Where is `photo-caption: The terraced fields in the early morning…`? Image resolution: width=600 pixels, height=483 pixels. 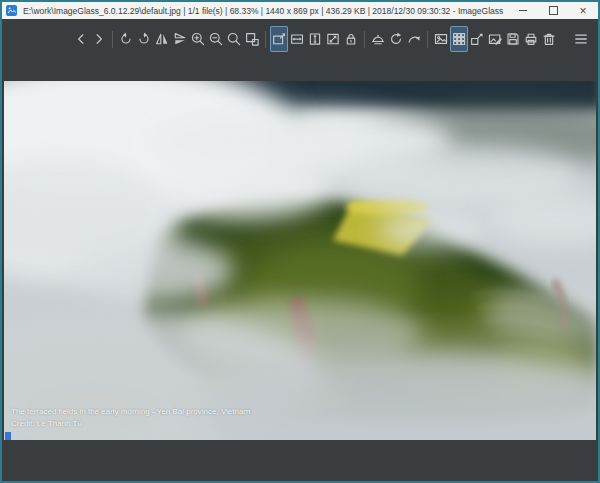
photo-caption: The terraced fields in the early morning… is located at coordinates (130, 418).